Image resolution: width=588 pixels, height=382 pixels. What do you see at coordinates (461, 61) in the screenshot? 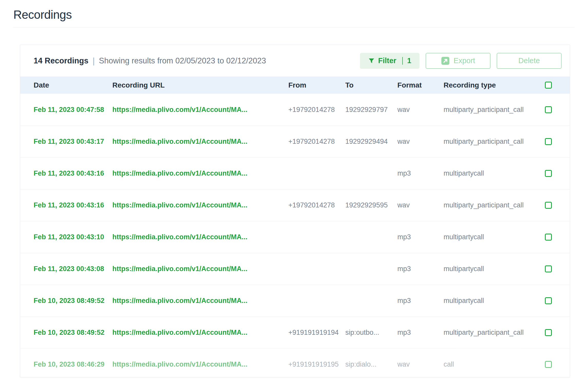
I see `toolbar-actions: Filter 1 Export Delete` at bounding box center [461, 61].